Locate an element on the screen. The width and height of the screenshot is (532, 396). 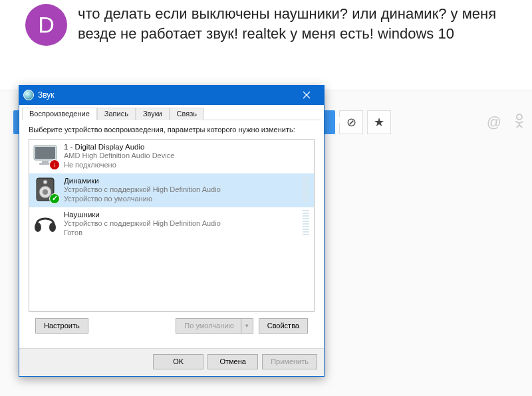
tab-recording: Запись is located at coordinates (116, 114).